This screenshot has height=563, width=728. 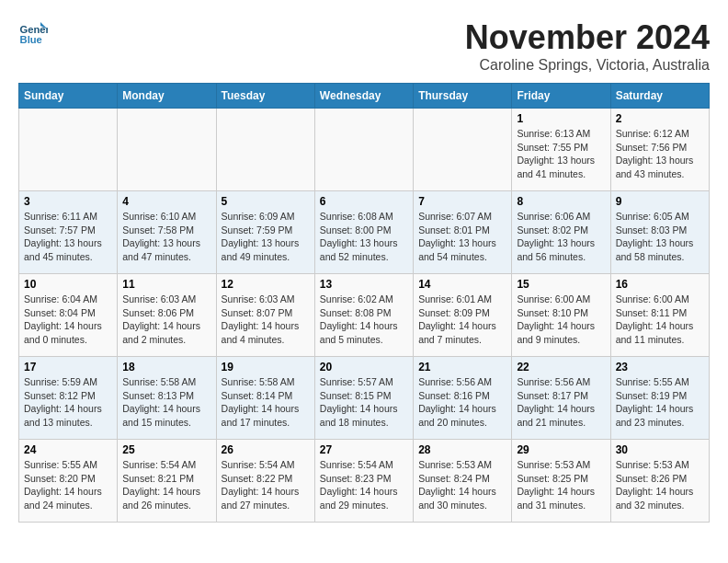 What do you see at coordinates (68, 96) in the screenshot?
I see `weekday-header-sunday: Sunday` at bounding box center [68, 96].